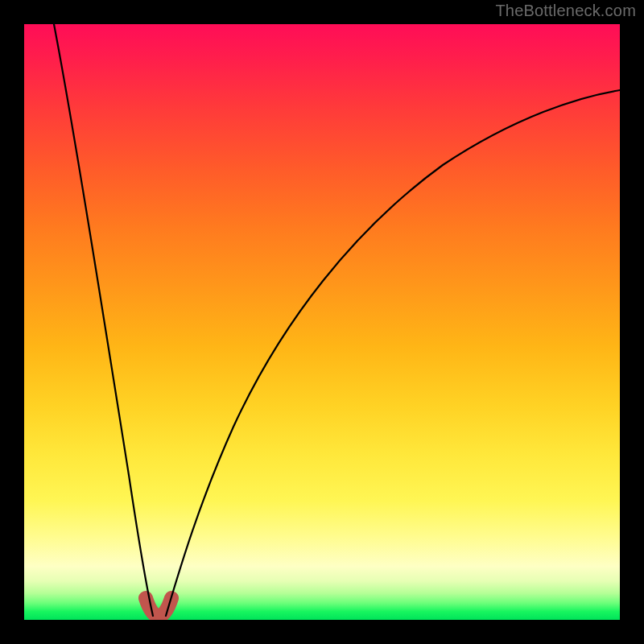 Image resolution: width=644 pixels, height=644 pixels. I want to click on curve-left-branch, so click(103, 320).